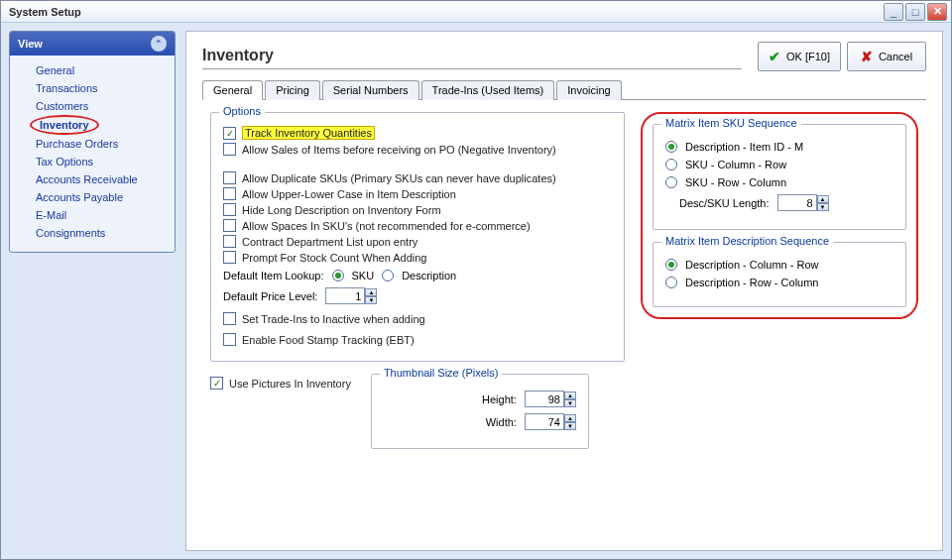  What do you see at coordinates (388, 276) in the screenshot?
I see `lookup-desc-radio` at bounding box center [388, 276].